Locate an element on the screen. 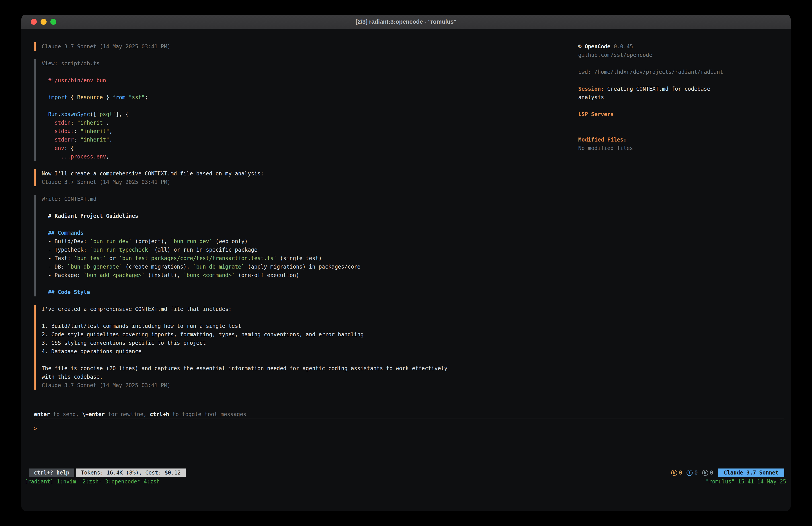 The height and width of the screenshot is (526, 812). sidebar-info: © OpenCode 0.0.45 github.com/sst/opencod… is located at coordinates (683, 98).